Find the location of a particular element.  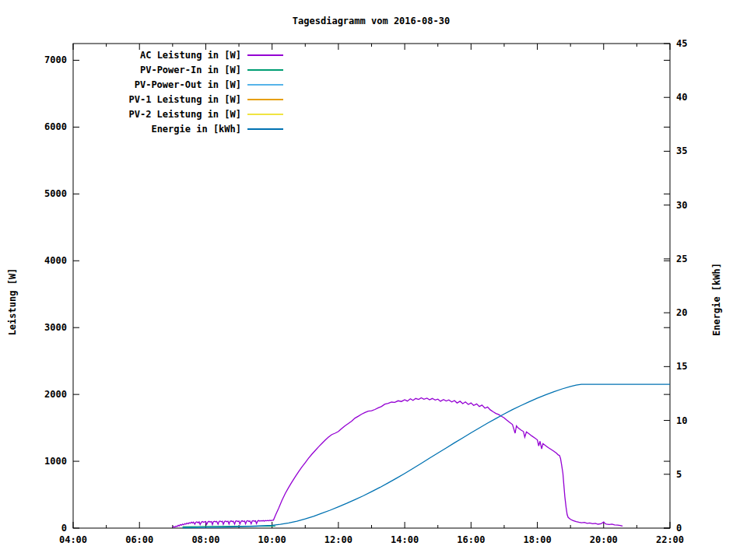

y1-tick-label: 6000 is located at coordinates (44, 127).